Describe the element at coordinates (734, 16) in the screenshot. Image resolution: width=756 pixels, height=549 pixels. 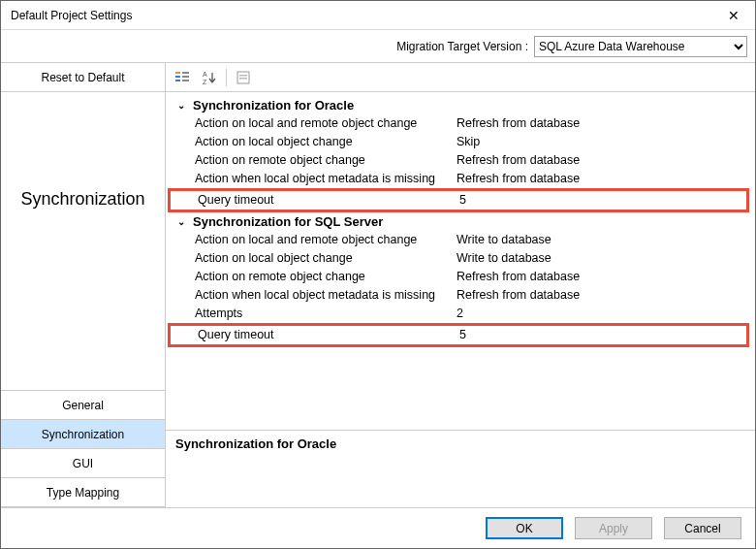
I see `close-icon: ✕` at that location.